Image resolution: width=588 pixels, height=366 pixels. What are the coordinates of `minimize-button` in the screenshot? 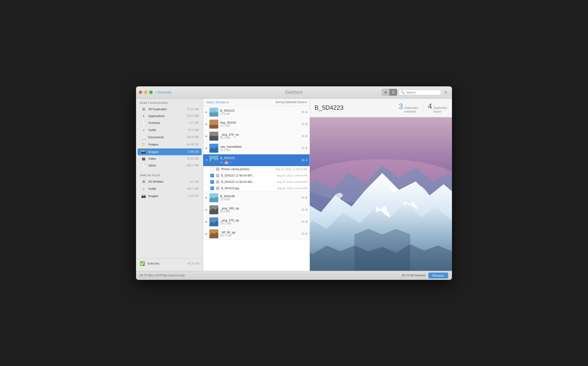 It's located at (146, 92).